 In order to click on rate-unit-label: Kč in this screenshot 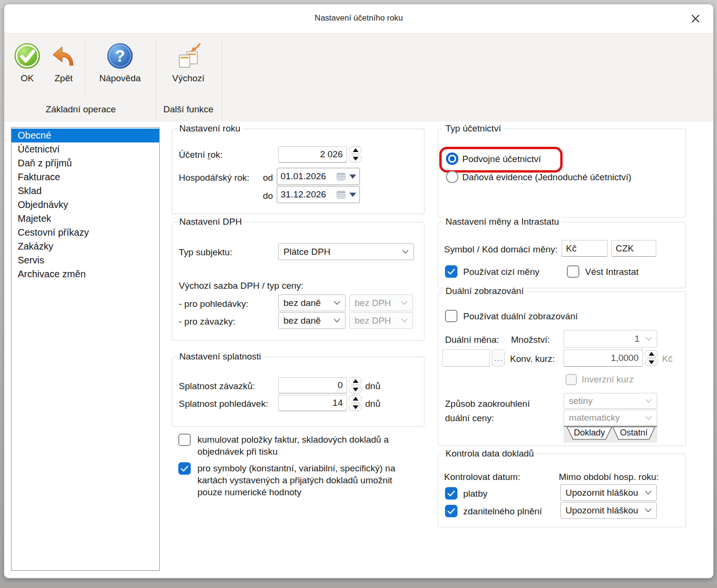, I will do `click(667, 359)`.